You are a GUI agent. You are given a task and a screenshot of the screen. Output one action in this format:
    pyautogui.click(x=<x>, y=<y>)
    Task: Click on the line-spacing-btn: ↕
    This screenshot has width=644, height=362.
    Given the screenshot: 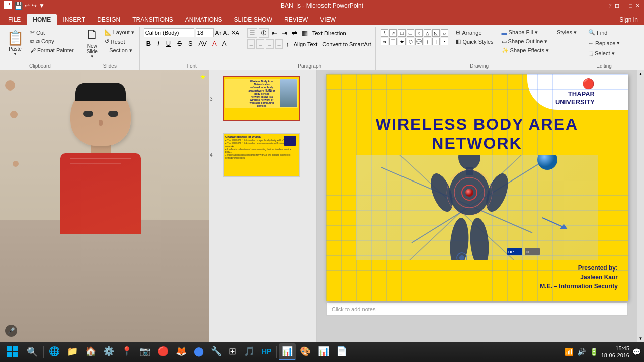 What is the action you would take?
    pyautogui.click(x=288, y=44)
    